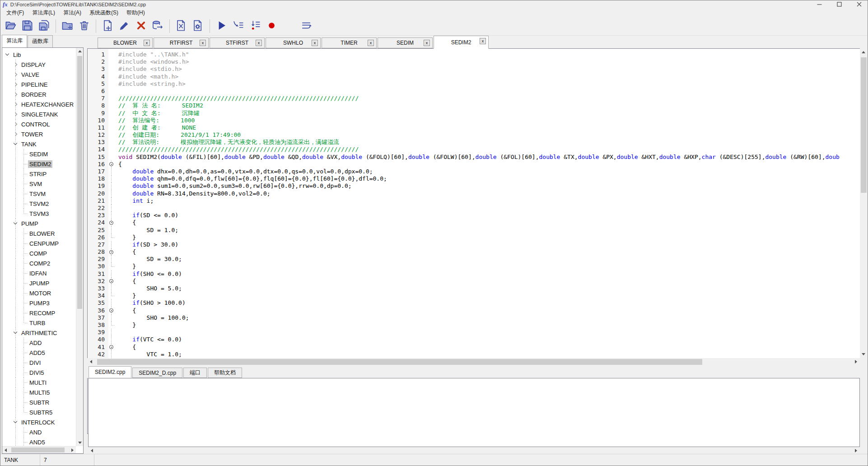  What do you see at coordinates (225, 373) in the screenshot?
I see `doc-tab-帮助文档: 帮助文档` at bounding box center [225, 373].